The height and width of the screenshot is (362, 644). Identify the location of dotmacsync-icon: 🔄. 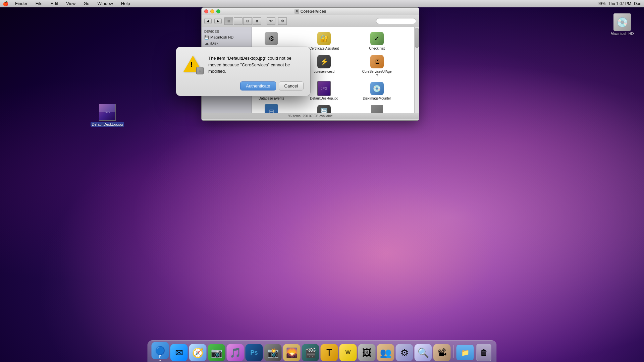
(324, 109).